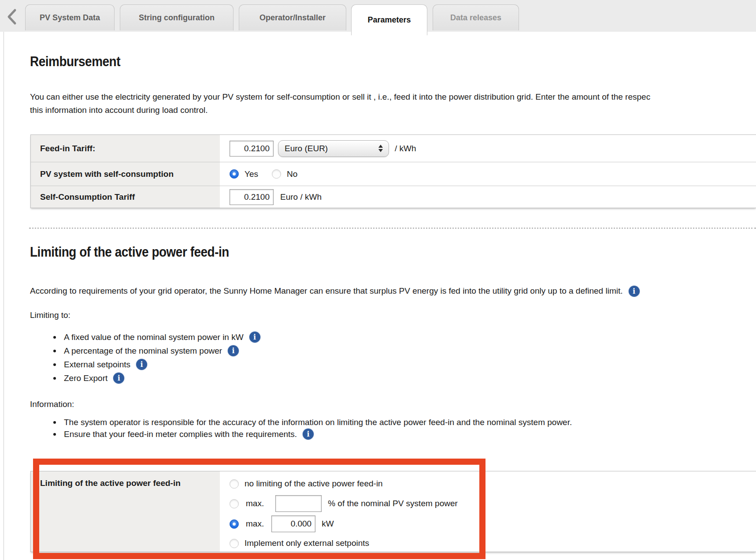  I want to click on limiting-setting-label: Limiting of the active power feed-in, so click(125, 511).